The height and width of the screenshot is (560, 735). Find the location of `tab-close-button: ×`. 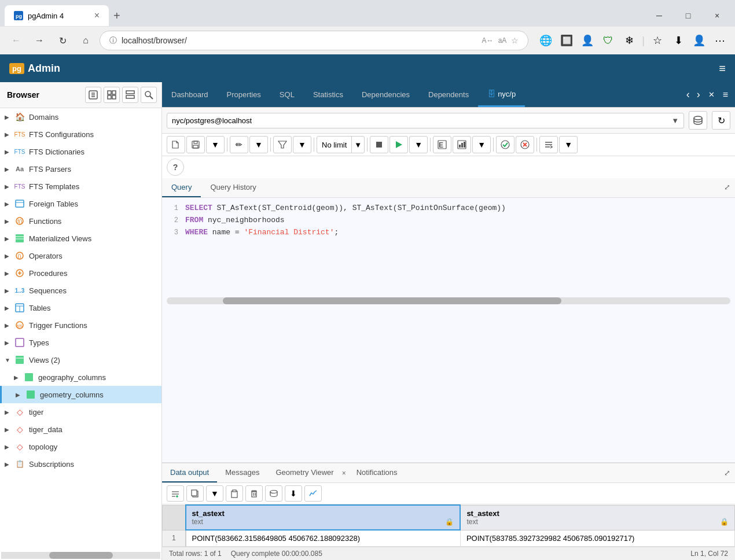

tab-close-button: × is located at coordinates (97, 16).